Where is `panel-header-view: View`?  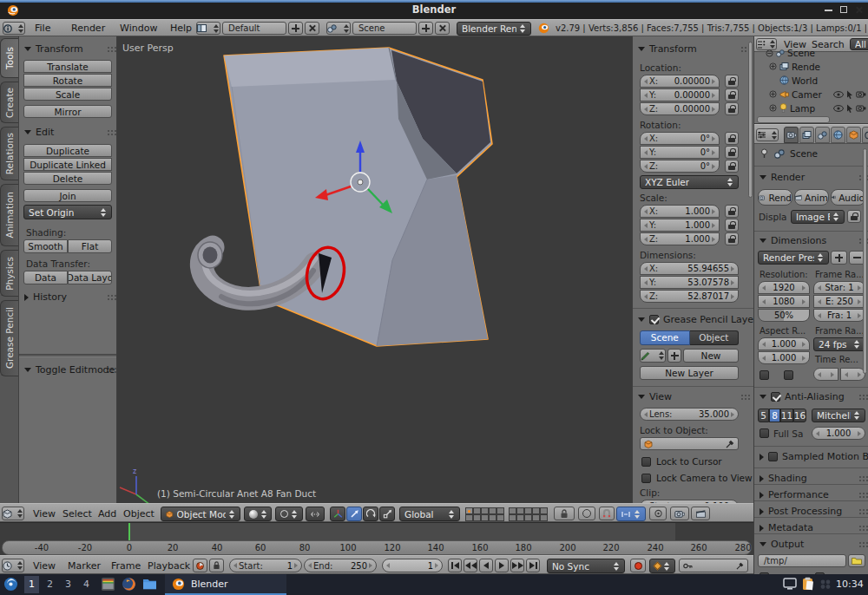
panel-header-view: View is located at coordinates (654, 397).